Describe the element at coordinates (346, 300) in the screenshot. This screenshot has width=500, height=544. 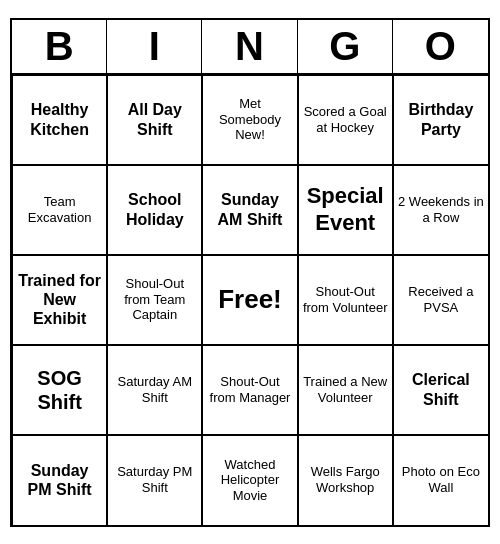
I see `bingo-cell-13: Shout-Out from Volunteer` at that location.